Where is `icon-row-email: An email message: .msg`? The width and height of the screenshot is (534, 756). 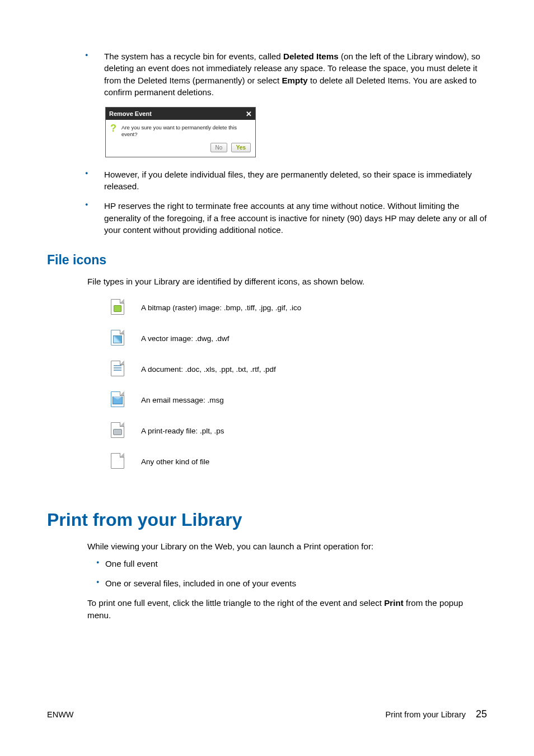 icon-row-email: An email message: .msg is located at coordinates (208, 407).